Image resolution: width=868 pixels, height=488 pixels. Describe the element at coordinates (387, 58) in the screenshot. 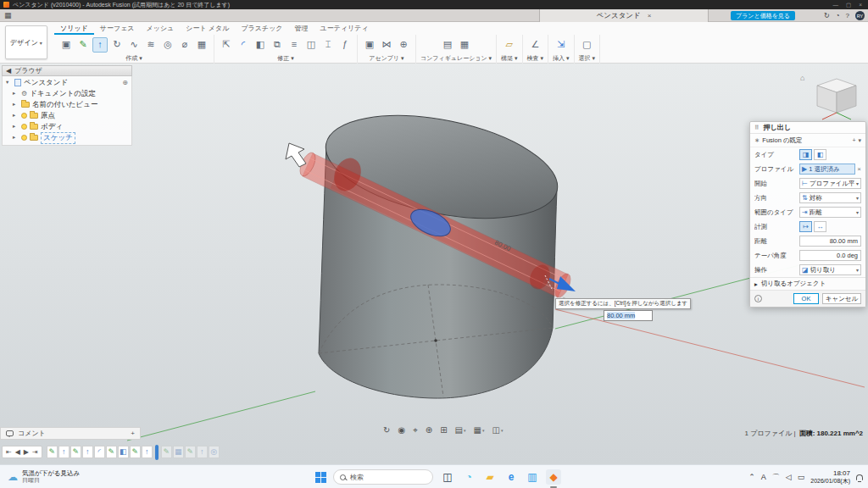

I see `ribbon-group-label-assemble: アセンブリ ▾` at that location.